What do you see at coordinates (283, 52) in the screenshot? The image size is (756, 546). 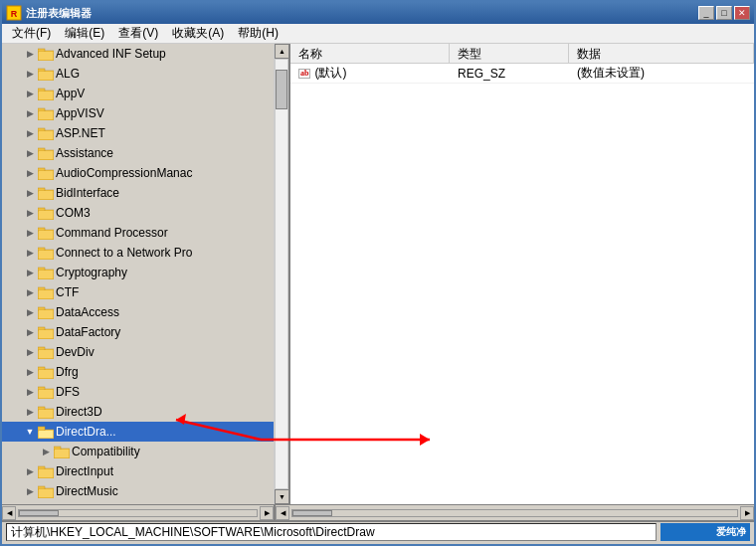 I see `scroll-up-button: ▲` at bounding box center [283, 52].